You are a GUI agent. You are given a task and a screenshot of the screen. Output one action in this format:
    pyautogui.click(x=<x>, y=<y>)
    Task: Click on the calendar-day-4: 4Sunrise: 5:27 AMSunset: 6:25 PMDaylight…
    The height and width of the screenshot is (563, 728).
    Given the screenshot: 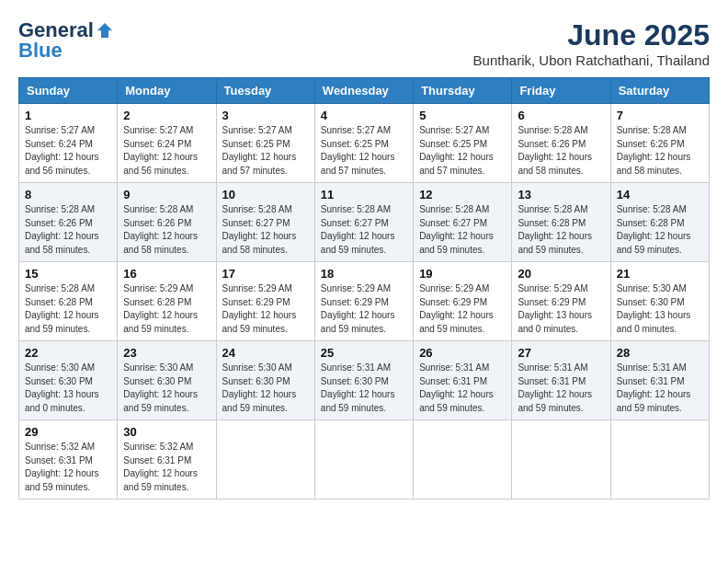 What is the action you would take?
    pyautogui.click(x=364, y=144)
    